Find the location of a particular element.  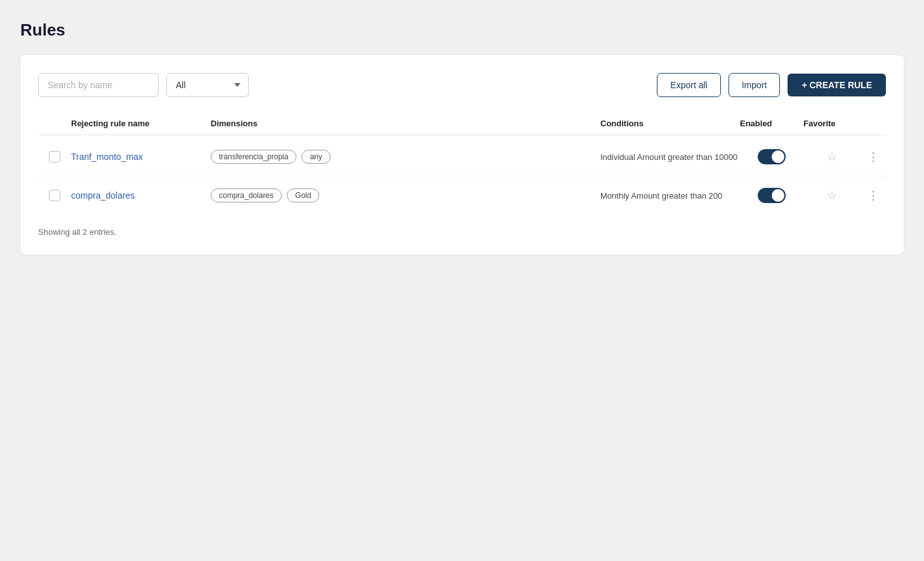

row1-more-cell: ⋮ is located at coordinates (873, 157).